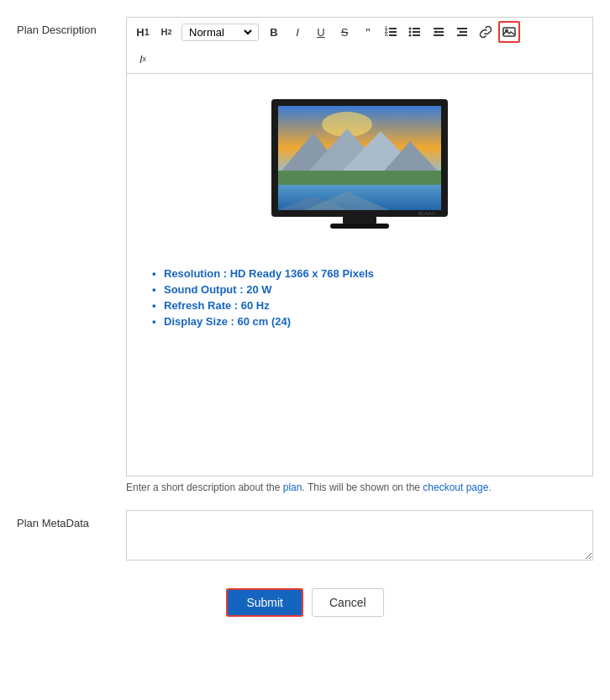  What do you see at coordinates (166, 32) in the screenshot?
I see `h2-button: H2` at bounding box center [166, 32].